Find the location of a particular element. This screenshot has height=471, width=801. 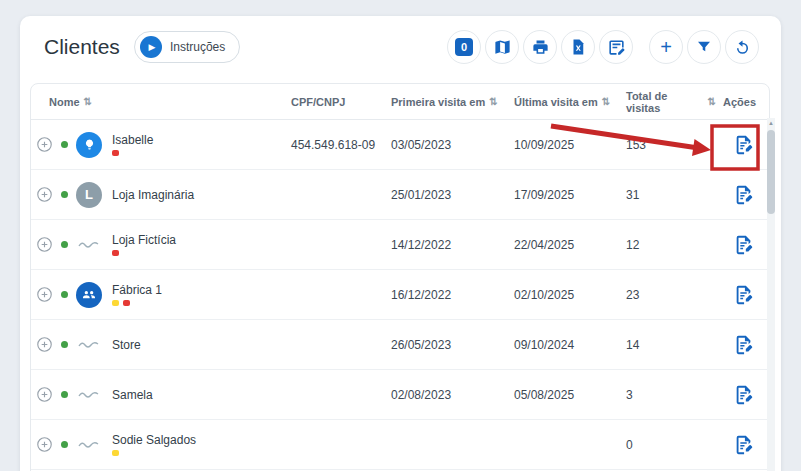

client-name: Isabelle is located at coordinates (132, 140).